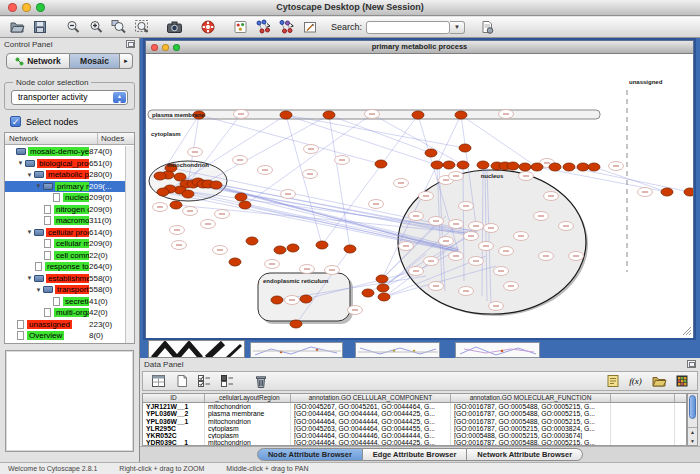 The height and width of the screenshot is (474, 700). Describe the element at coordinates (12, 8) in the screenshot. I see `close-button` at that location.